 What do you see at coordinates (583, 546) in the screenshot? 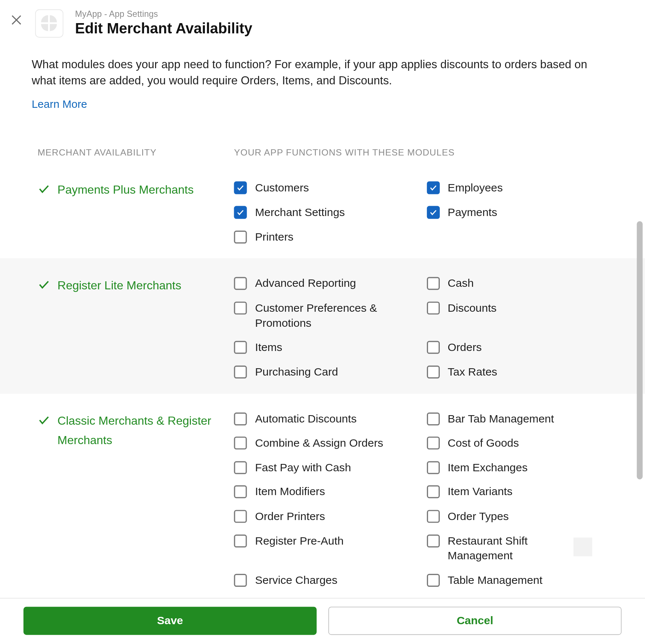
I see `corner-widget` at bounding box center [583, 546].